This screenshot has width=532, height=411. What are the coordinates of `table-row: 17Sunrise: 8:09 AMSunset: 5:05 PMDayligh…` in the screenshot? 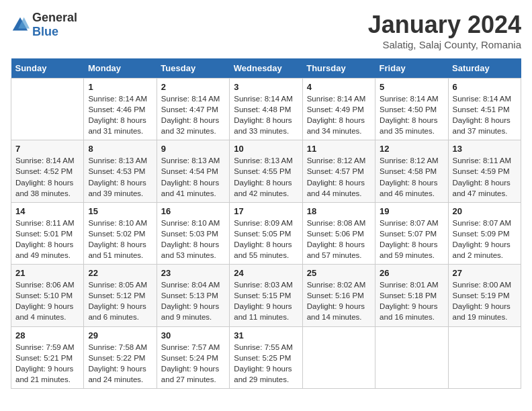 It's located at (266, 233).